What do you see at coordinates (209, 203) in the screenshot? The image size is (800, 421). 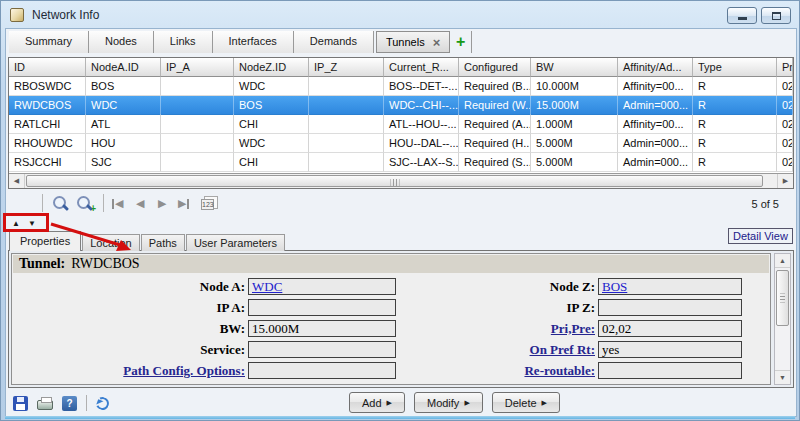 I see `page-list-icon: 123` at bounding box center [209, 203].